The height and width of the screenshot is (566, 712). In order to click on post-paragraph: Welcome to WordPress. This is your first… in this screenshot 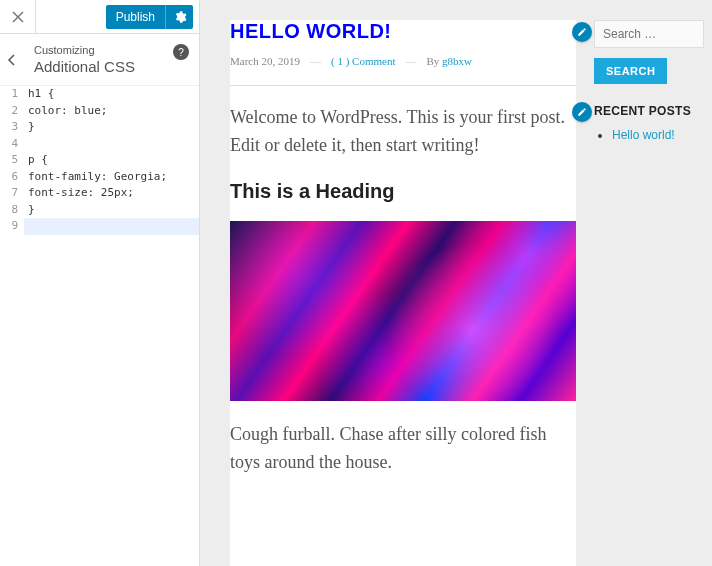, I will do `click(403, 132)`.